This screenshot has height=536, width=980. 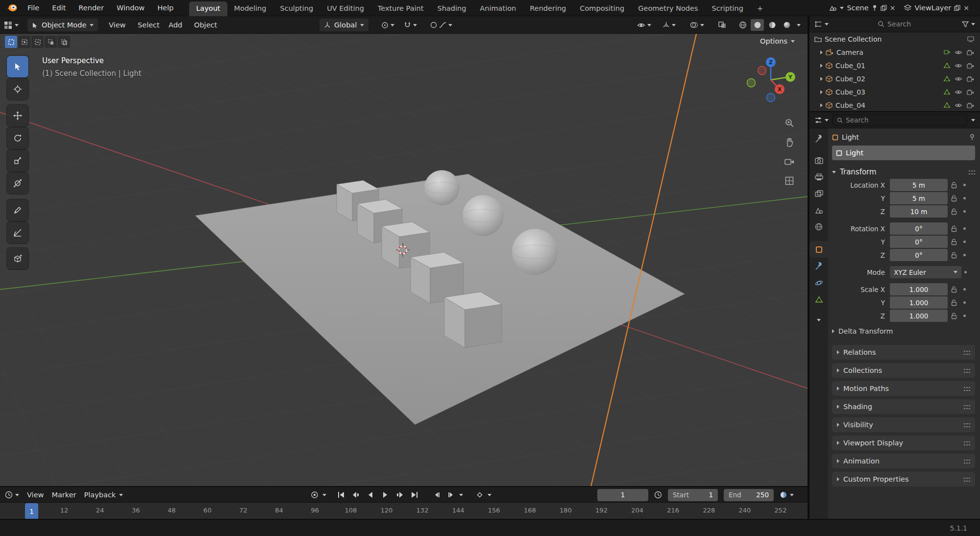 What do you see at coordinates (441, 25) in the screenshot?
I see `proportional-editing-button` at bounding box center [441, 25].